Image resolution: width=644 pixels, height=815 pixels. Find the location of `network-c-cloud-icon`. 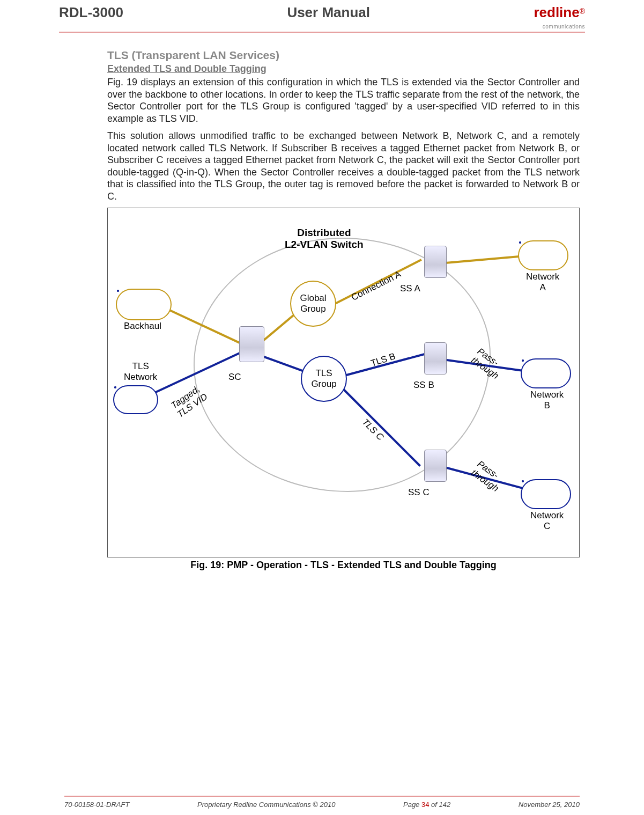

network-c-cloud-icon is located at coordinates (546, 494).